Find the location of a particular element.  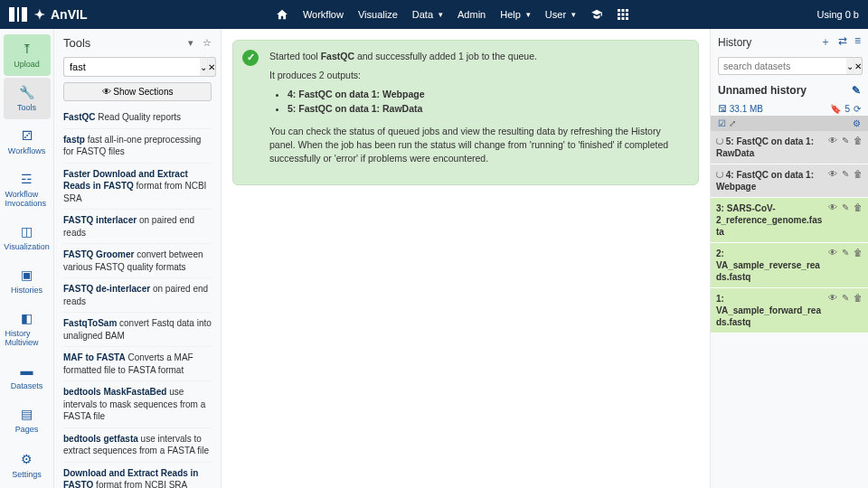

tool-entry: Download and Extract Reads in FASTQ form… is located at coordinates (137, 475).